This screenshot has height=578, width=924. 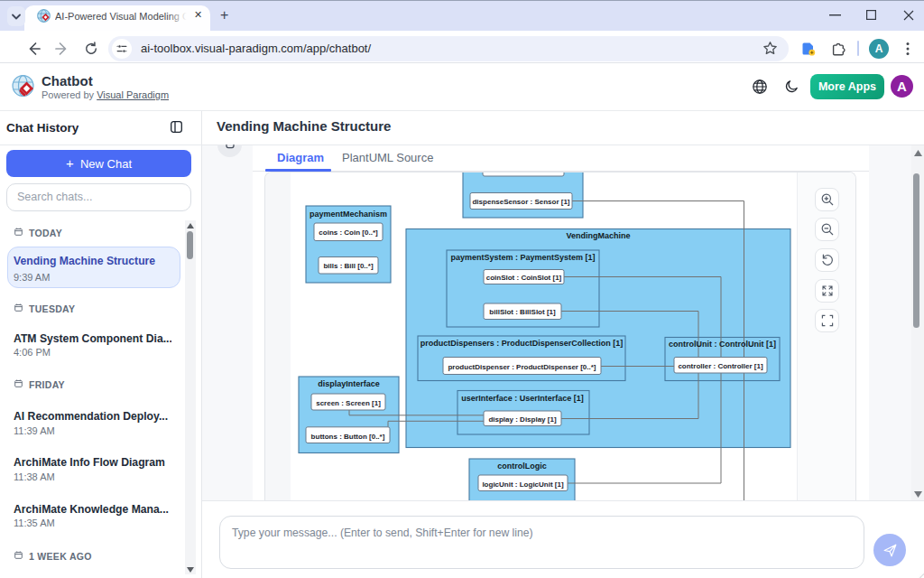 I want to click on svg-text: controlUnit : ControlUnit [1], so click(x=722, y=344).